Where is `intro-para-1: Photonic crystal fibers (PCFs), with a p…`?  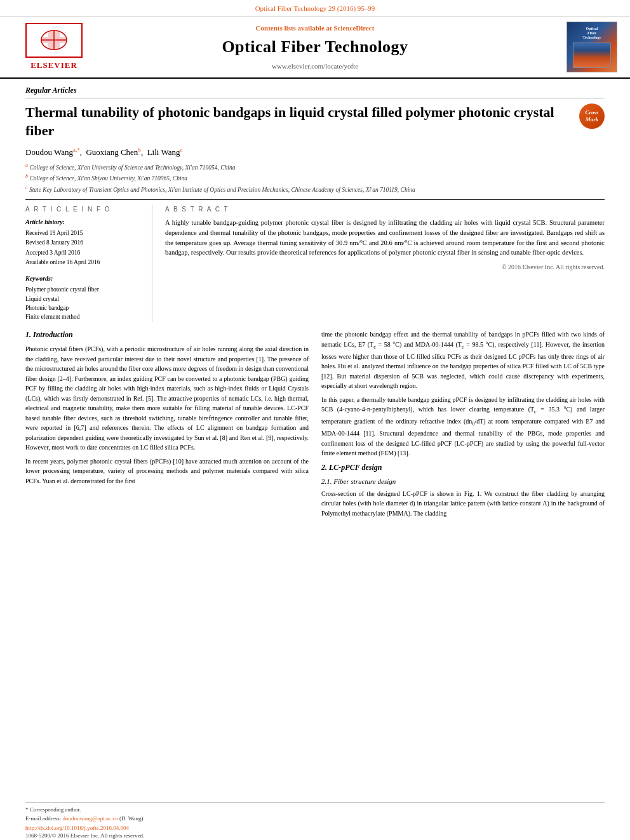
intro-para-1: Photonic crystal fibers (PCFs), with a p… is located at coordinates (167, 399).